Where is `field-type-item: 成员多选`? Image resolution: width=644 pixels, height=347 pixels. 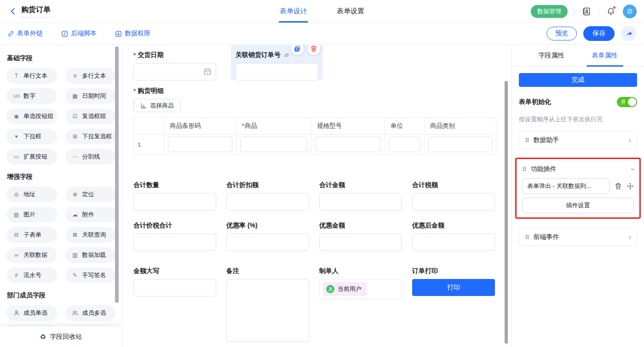 field-type-item: 成员多选 is located at coordinates (91, 313).